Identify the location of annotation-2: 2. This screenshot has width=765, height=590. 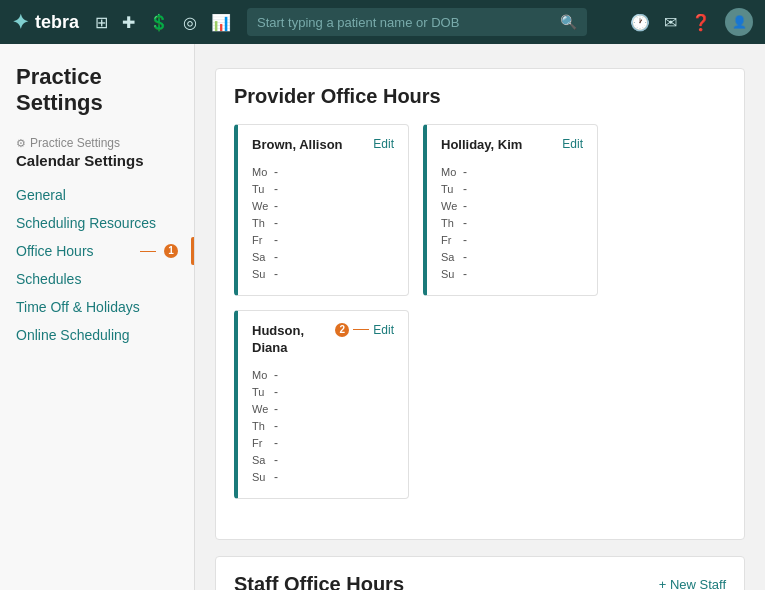
(350, 330).